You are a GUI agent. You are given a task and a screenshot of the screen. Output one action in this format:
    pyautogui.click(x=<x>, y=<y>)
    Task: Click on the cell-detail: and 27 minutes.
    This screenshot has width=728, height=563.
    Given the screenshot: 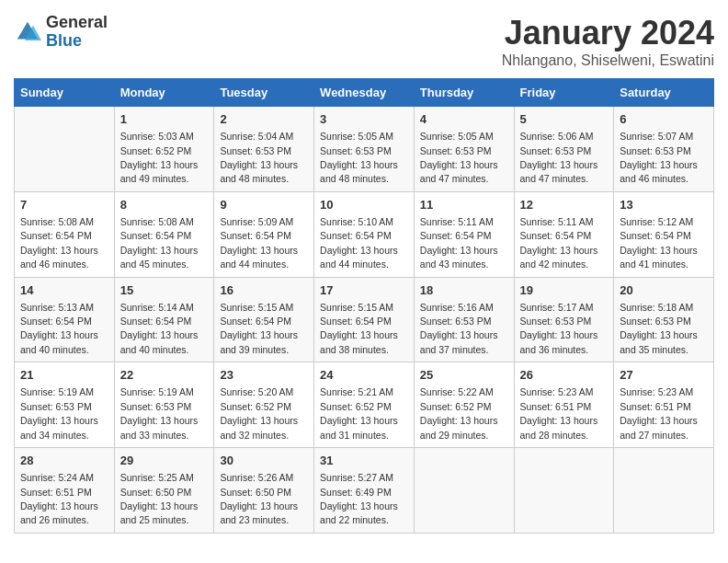 What is the action you would take?
    pyautogui.click(x=654, y=435)
    